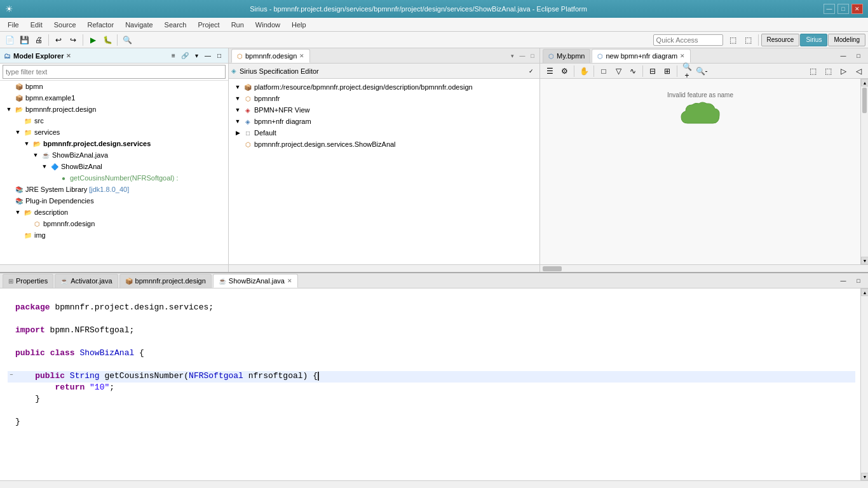  Describe the element at coordinates (139, 25) in the screenshot. I see `menu-item-navigate: Navigate` at that location.